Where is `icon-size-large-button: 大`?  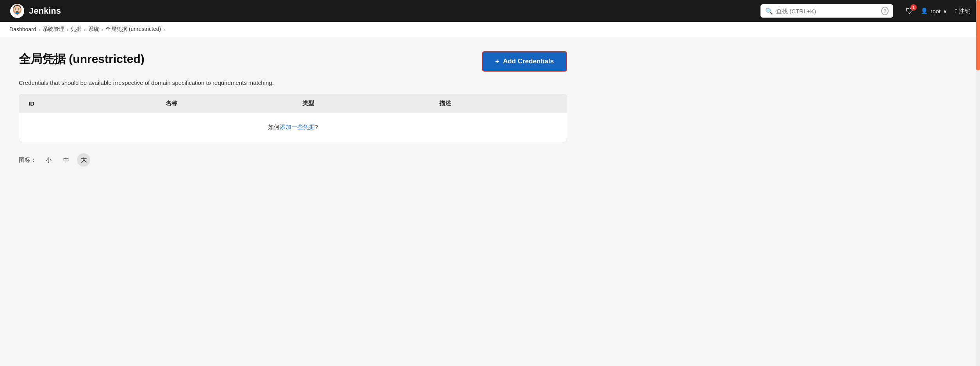 icon-size-large-button: 大 is located at coordinates (84, 160).